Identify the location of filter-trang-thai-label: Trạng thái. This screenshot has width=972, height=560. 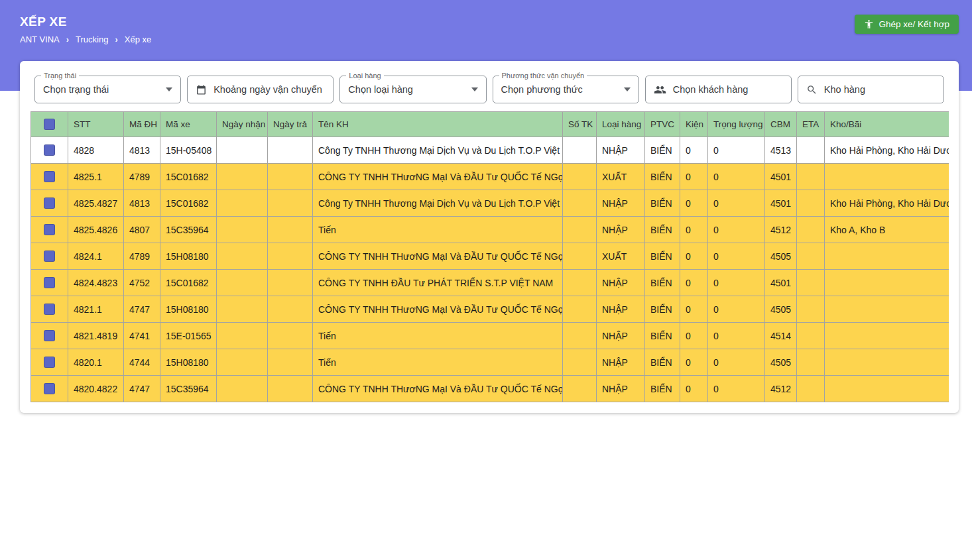
(60, 76).